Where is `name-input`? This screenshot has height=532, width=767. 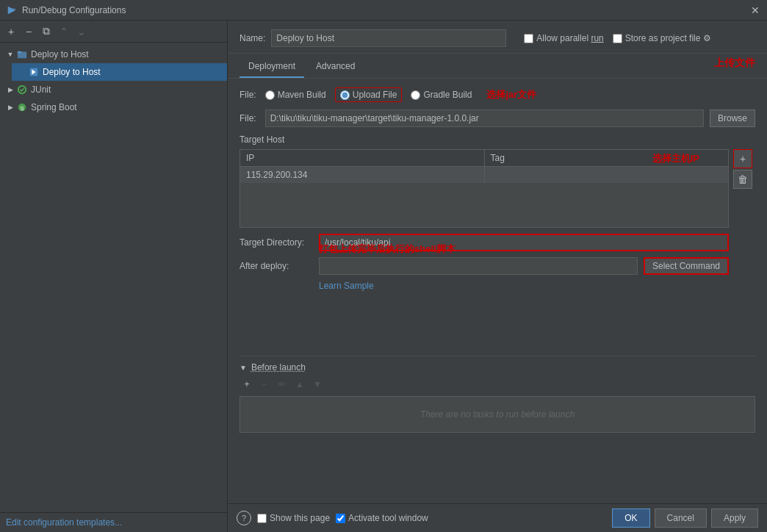 name-input is located at coordinates (389, 38).